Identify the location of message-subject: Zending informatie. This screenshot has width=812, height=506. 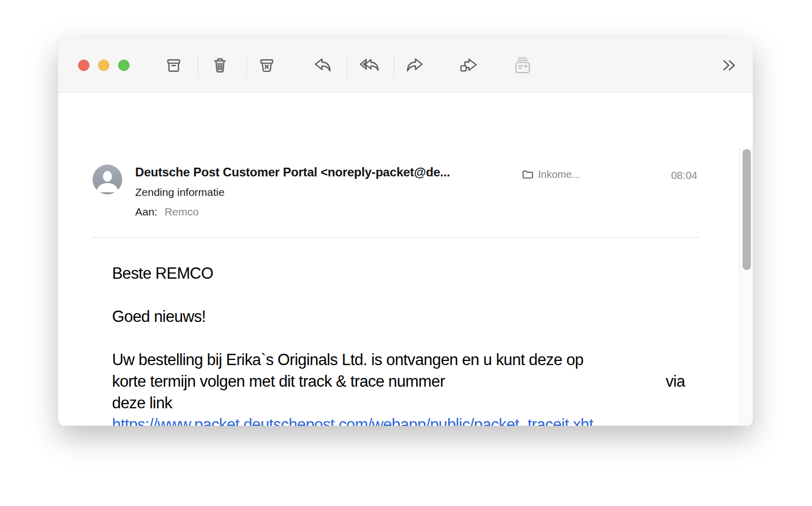
(180, 192).